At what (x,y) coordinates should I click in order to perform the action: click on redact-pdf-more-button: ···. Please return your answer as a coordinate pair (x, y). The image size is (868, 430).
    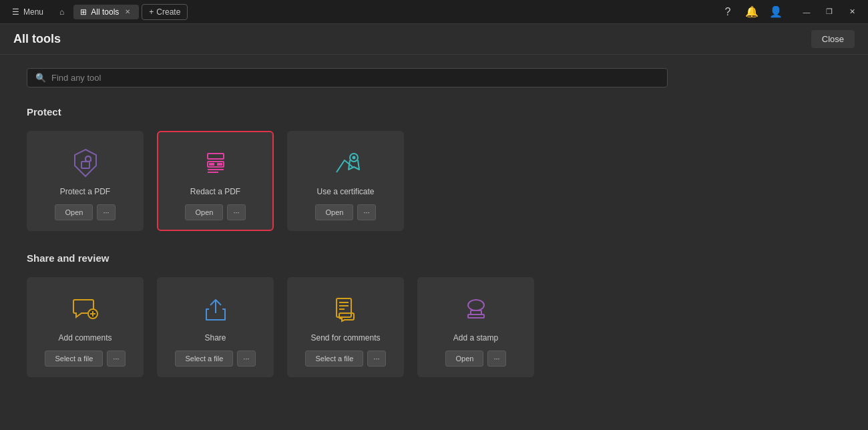
    Looking at the image, I should click on (236, 212).